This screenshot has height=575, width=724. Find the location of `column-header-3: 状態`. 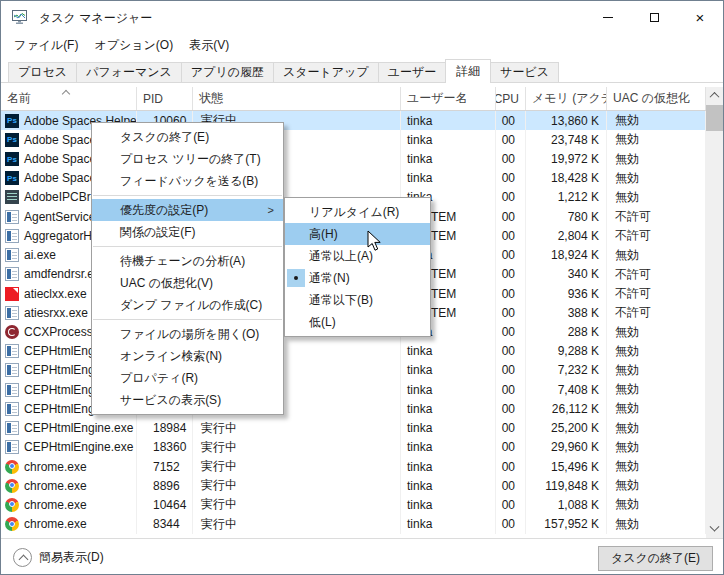

column-header-3: 状態 is located at coordinates (297, 98).